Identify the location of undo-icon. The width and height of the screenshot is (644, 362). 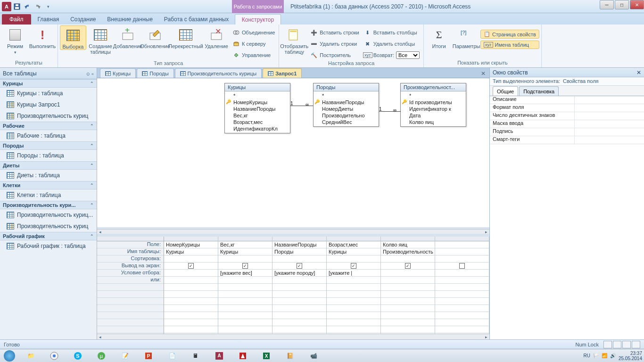
(27, 7).